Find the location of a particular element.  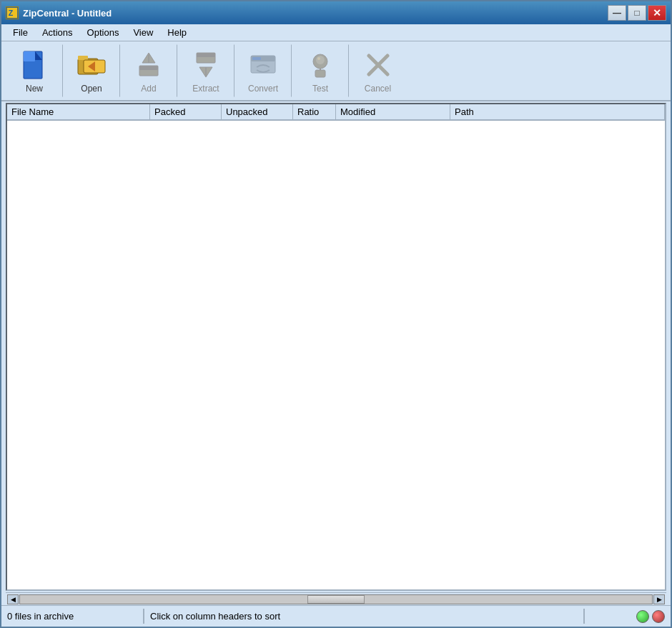

add-icon is located at coordinates (149, 65).